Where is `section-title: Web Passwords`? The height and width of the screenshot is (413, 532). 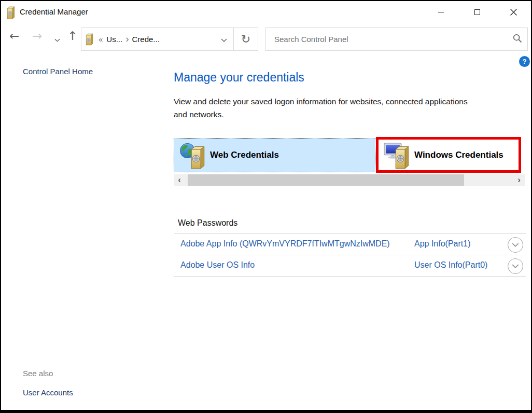 section-title: Web Passwords is located at coordinates (207, 223).